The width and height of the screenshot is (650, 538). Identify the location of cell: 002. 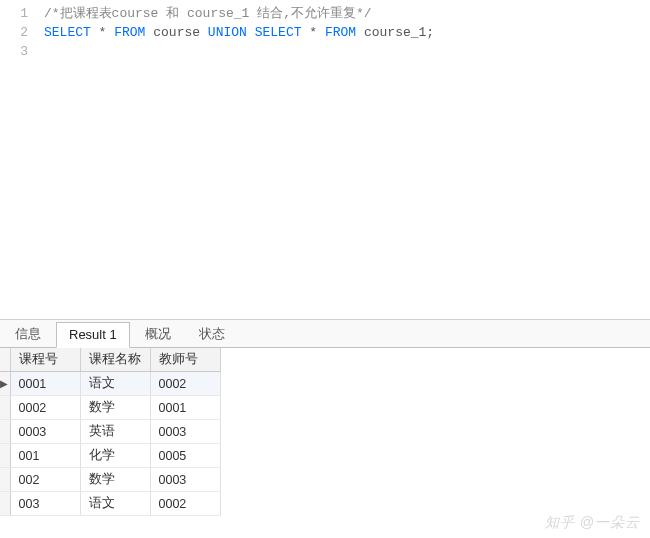
(45, 480).